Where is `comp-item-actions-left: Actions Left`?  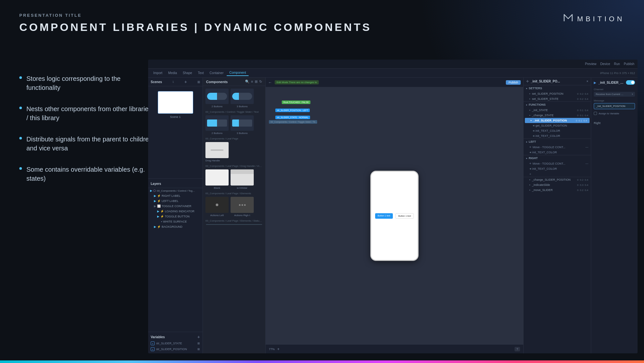 comp-item-actions-left: Actions Left is located at coordinates (217, 207).